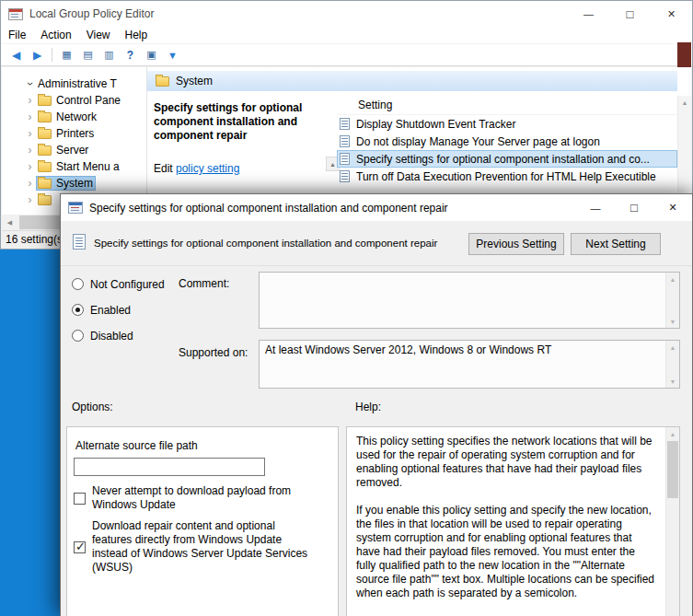 The width and height of the screenshot is (693, 616). What do you see at coordinates (75, 183) in the screenshot?
I see `tree-item-label: System` at bounding box center [75, 183].